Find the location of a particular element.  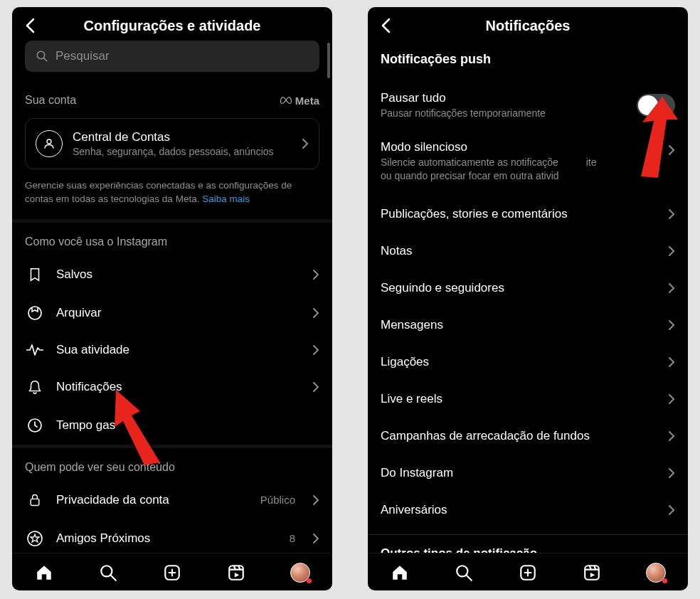

item-birthdays: Aniversários is located at coordinates (528, 510).